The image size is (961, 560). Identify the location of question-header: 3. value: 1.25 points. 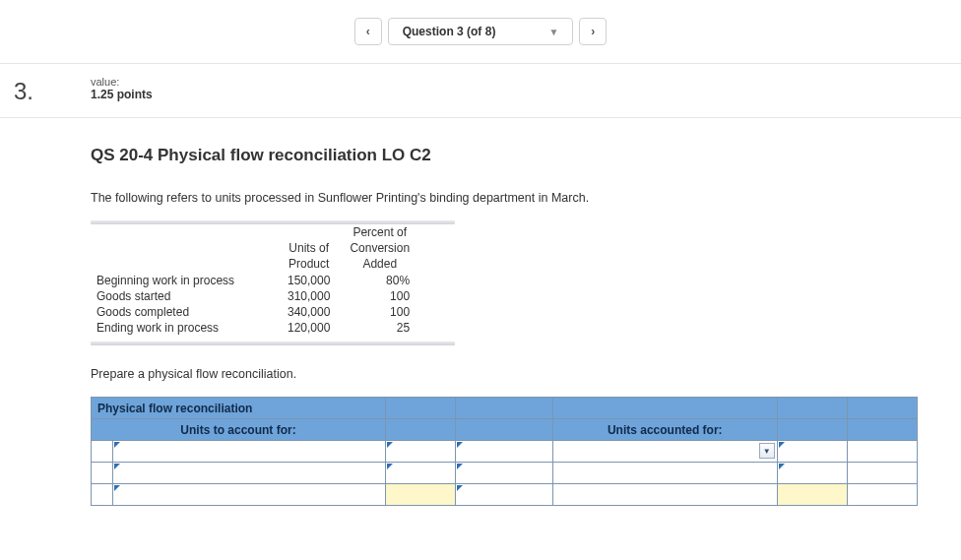
(480, 91).